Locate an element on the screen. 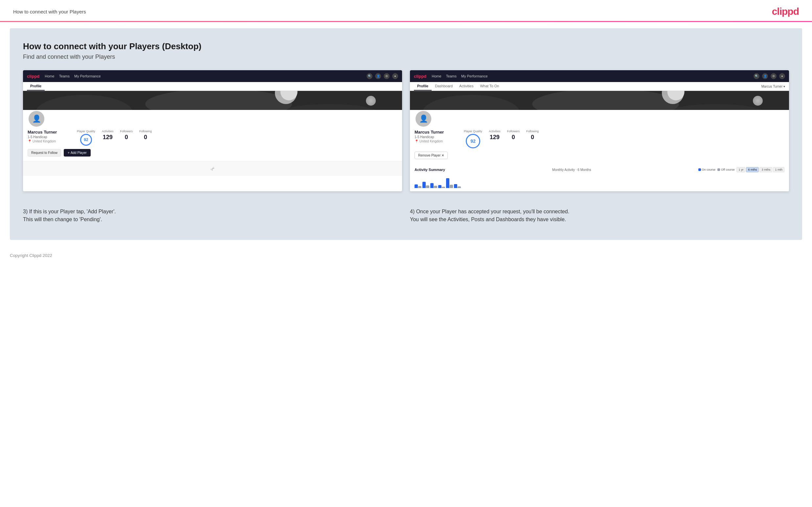 This screenshot has width=812, height=507. nav-home-2: Home is located at coordinates (436, 76).